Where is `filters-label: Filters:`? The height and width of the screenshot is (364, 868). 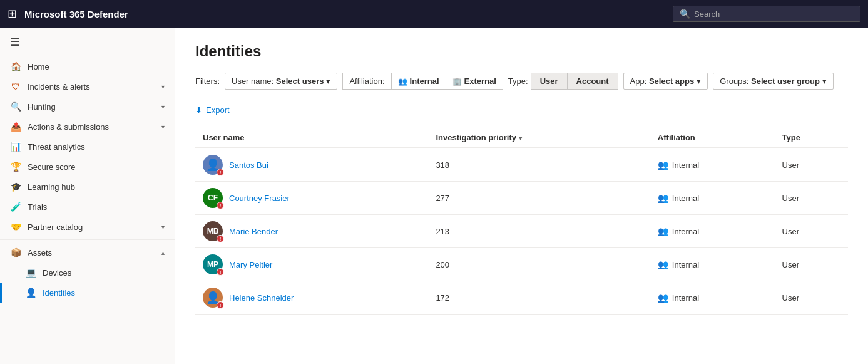 filters-label: Filters: is located at coordinates (208, 81).